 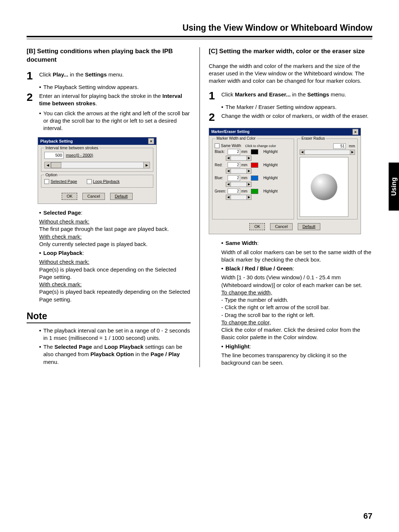 I want to click on text: Page(s) is played back once depending on…, so click(x=115, y=273).